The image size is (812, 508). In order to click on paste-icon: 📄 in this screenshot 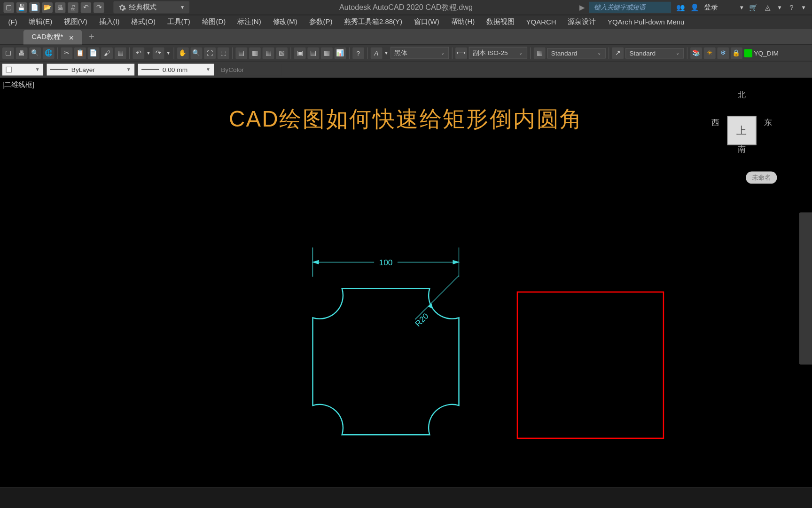, I will do `click(94, 53)`.